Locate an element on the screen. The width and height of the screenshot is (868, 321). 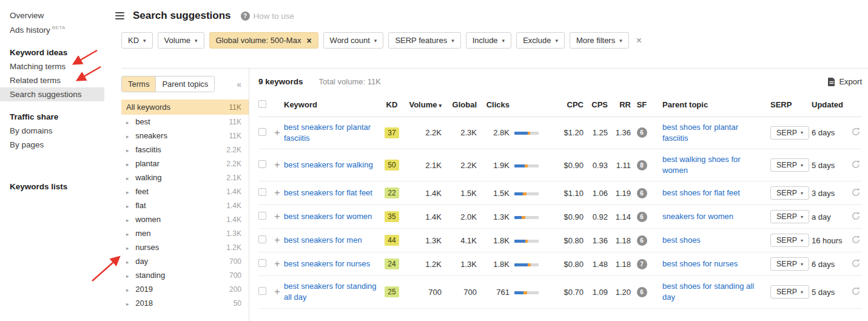
filter-word-count: Word count ▾ × is located at coordinates (354, 40).